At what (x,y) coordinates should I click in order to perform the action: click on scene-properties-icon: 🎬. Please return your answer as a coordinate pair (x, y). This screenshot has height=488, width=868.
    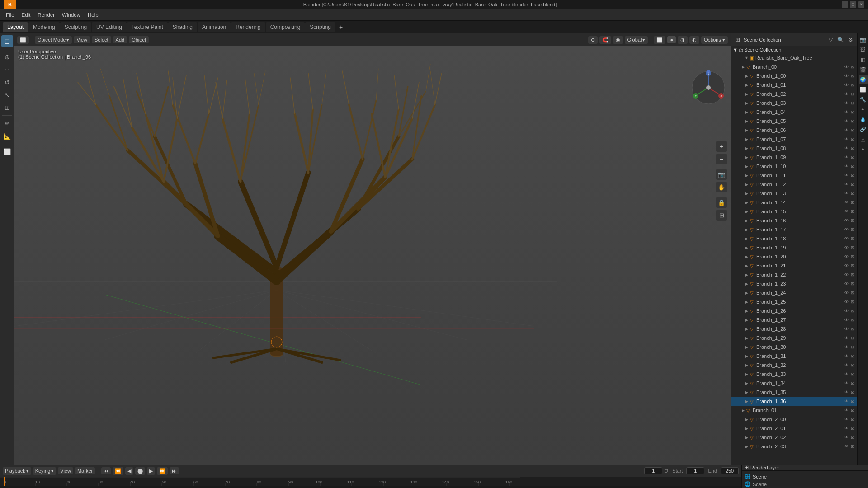
    Looking at the image, I should click on (863, 70).